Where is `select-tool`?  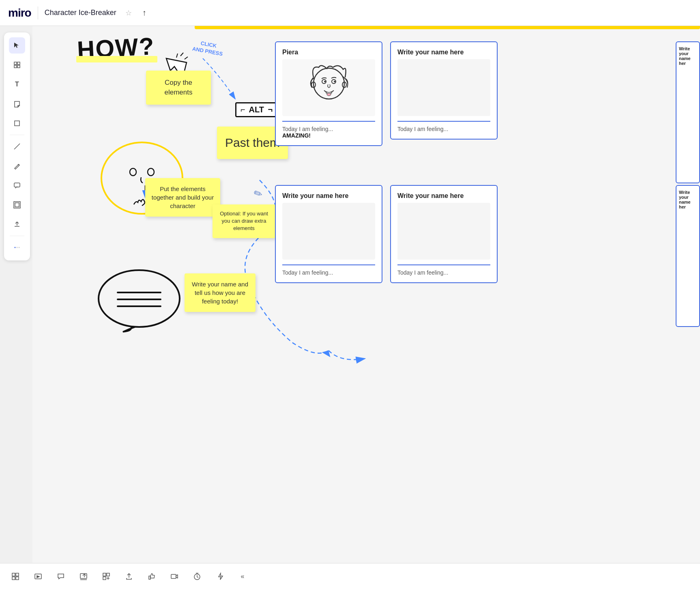 select-tool is located at coordinates (17, 45).